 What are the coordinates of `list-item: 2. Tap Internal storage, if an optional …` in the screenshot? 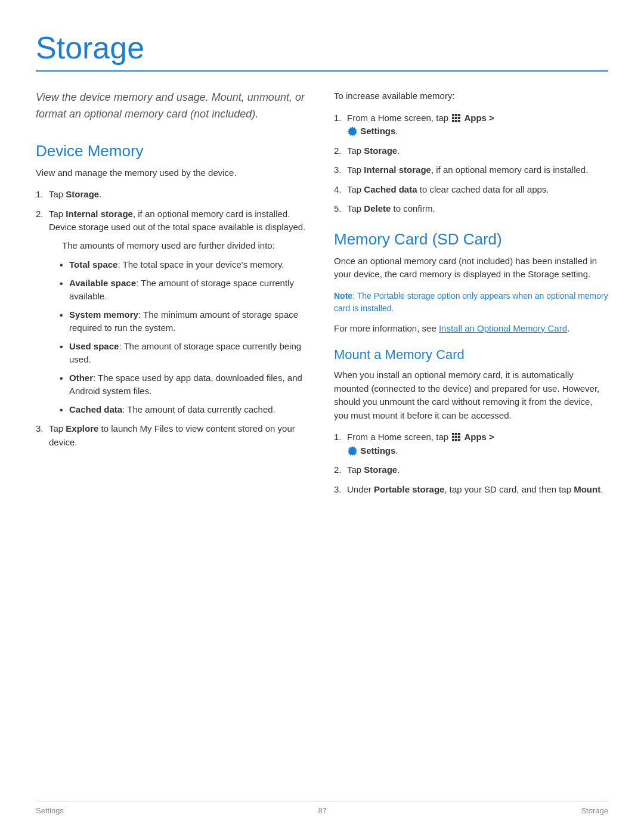 It's located at (173, 312).